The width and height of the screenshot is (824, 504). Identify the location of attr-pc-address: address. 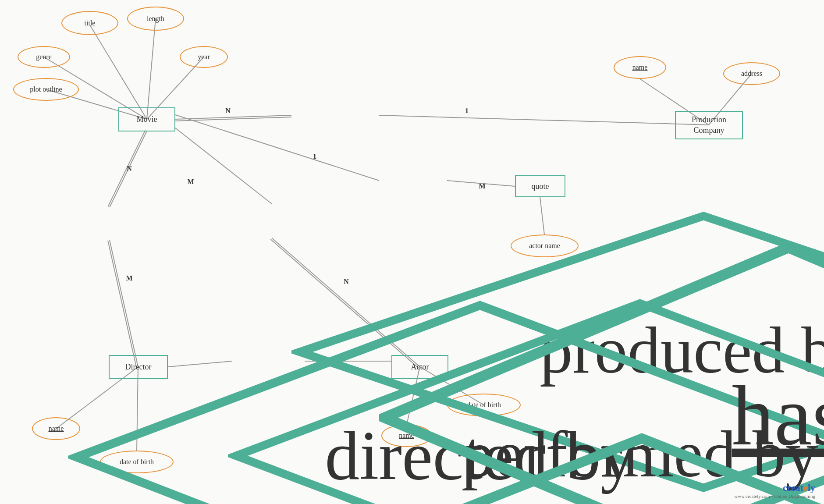
(752, 74).